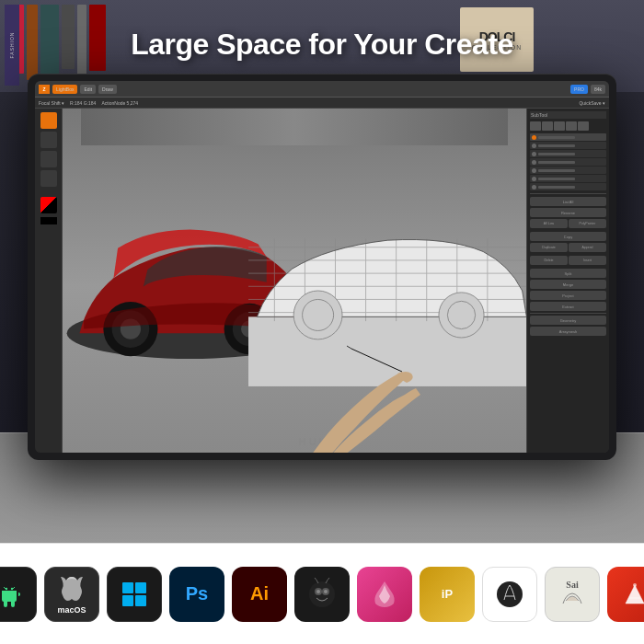 The width and height of the screenshot is (644, 644). I want to click on sai-icon: Sai, so click(572, 594).